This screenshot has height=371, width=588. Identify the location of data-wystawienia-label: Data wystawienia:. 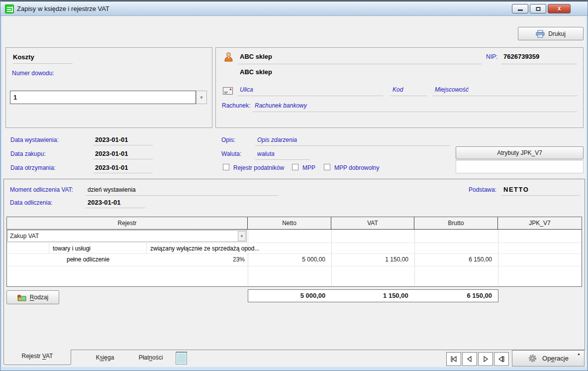
(35, 140).